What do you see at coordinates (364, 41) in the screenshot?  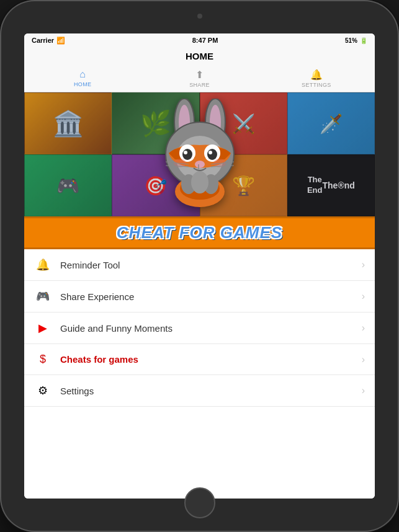 I see `battery-icon: 🔋` at bounding box center [364, 41].